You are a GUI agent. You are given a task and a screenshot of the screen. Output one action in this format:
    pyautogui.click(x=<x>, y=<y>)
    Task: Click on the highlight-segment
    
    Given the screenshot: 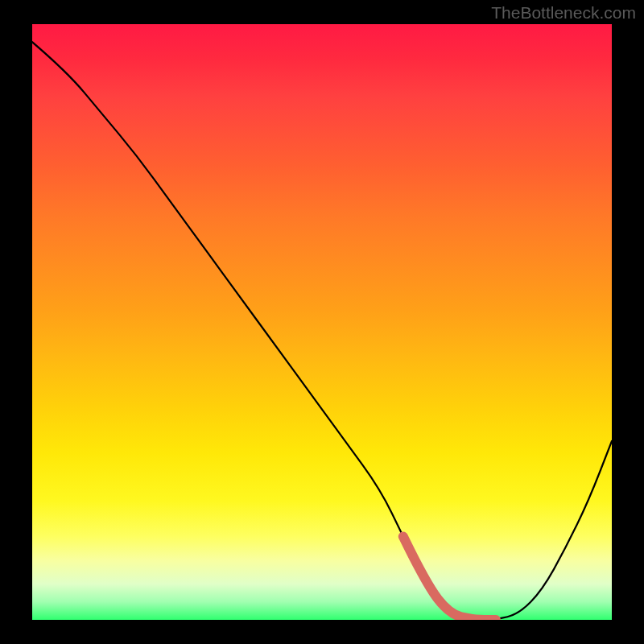 What is the action you would take?
    pyautogui.click(x=449, y=578)
    